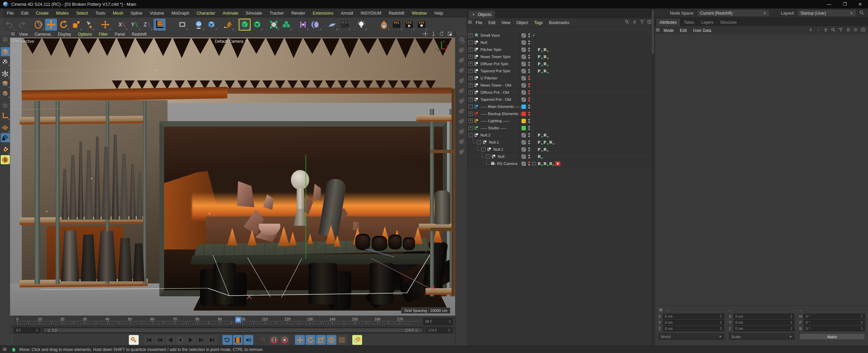  What do you see at coordinates (159, 340) in the screenshot?
I see `prev-key-button` at bounding box center [159, 340].